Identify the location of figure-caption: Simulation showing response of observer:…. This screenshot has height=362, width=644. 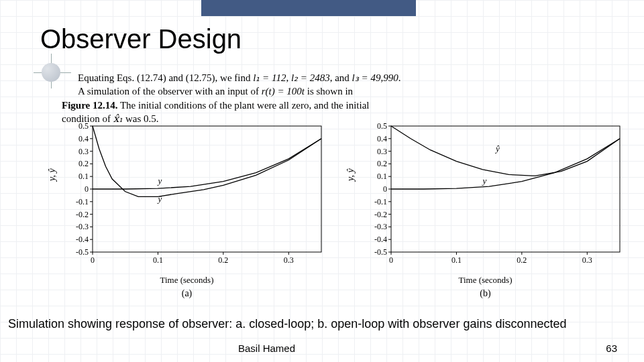
(322, 324).